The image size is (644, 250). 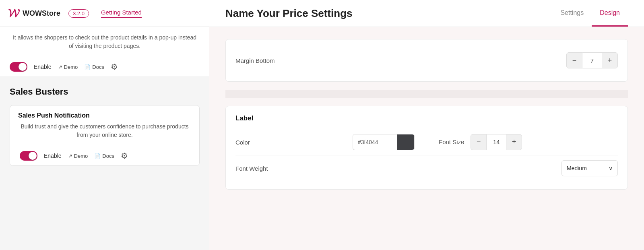 What do you see at coordinates (14, 13) in the screenshot?
I see `logo-icon: 𝓦` at bounding box center [14, 13].